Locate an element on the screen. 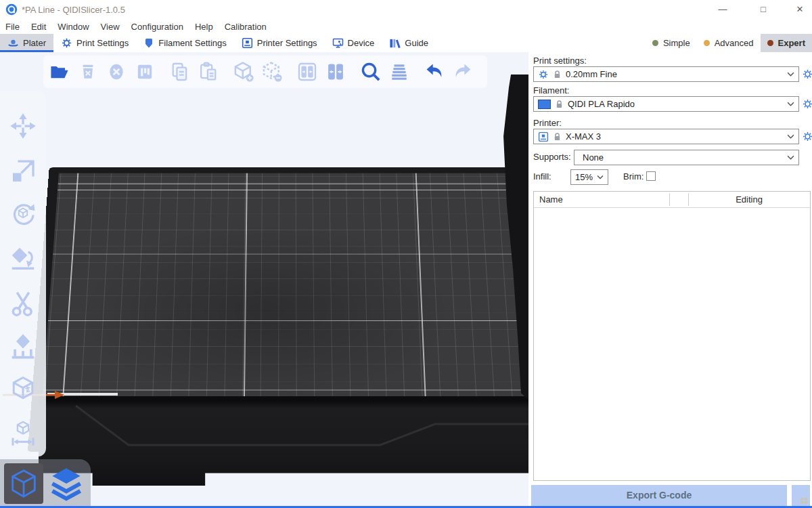 This screenshot has height=508, width=812. export-options-button is located at coordinates (801, 496).